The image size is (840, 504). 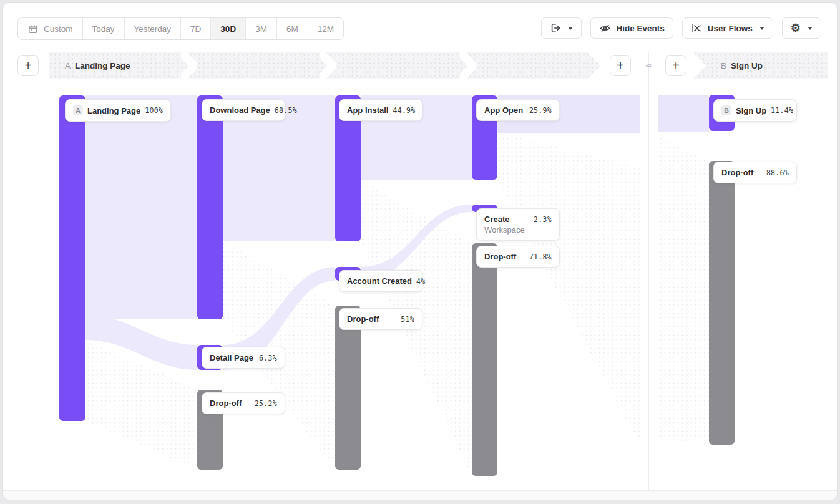 What do you see at coordinates (605, 29) in the screenshot?
I see `eye-off-icon` at bounding box center [605, 29].